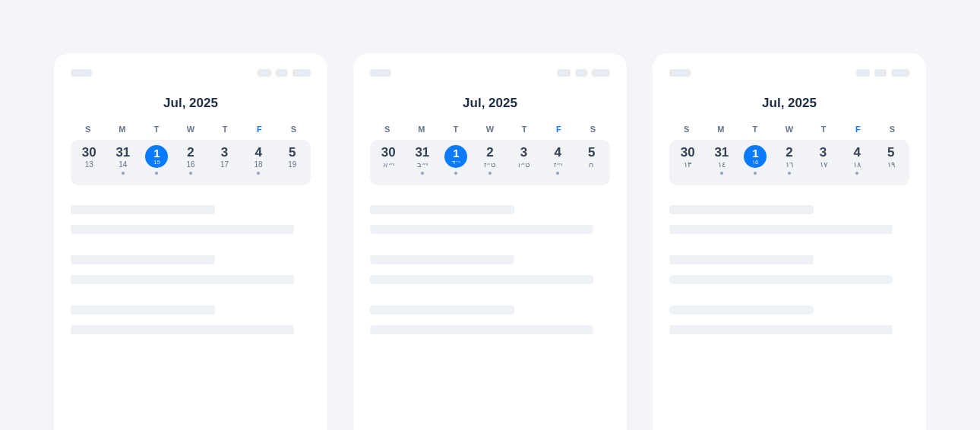 Image resolution: width=980 pixels, height=430 pixels. Describe the element at coordinates (456, 157) in the screenshot. I see `selected-day-badge: 1י״ד` at that location.